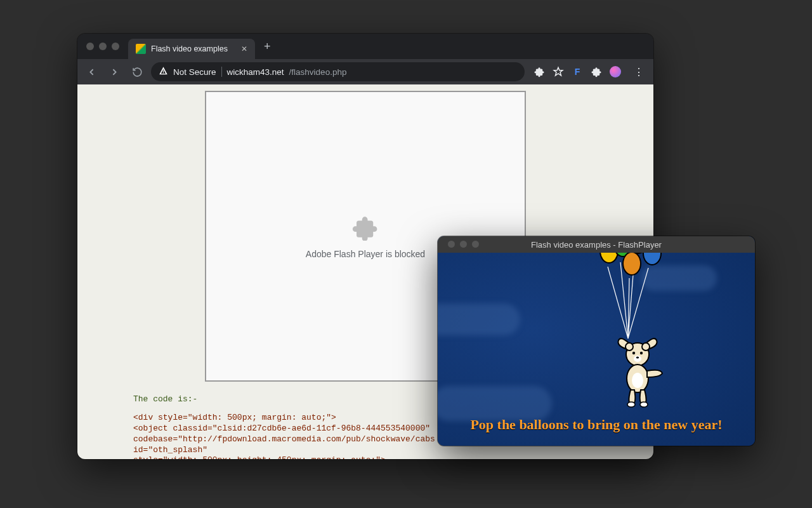  Describe the element at coordinates (141, 49) in the screenshot. I see `tab-favicon` at that location.